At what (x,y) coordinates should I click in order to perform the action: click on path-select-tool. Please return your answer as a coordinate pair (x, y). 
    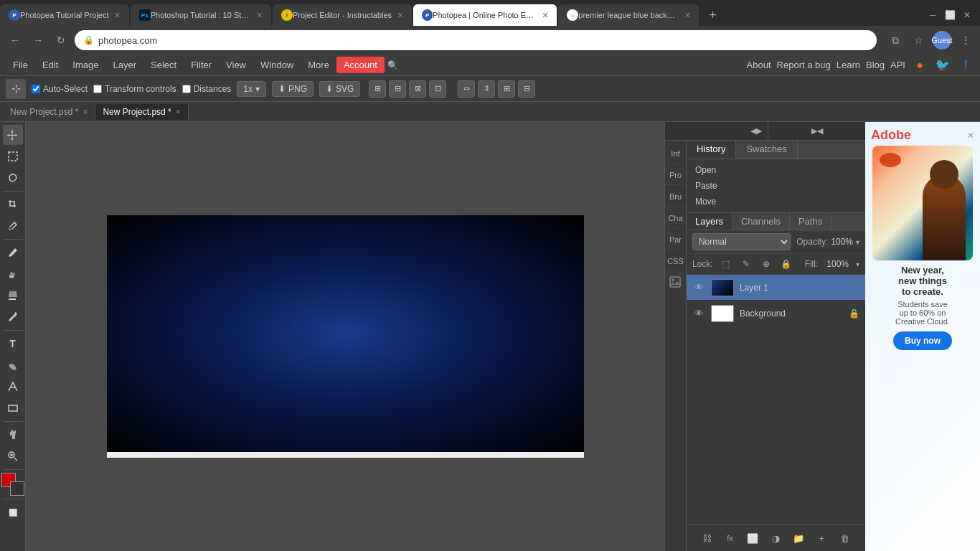
    Looking at the image, I should click on (13, 387).